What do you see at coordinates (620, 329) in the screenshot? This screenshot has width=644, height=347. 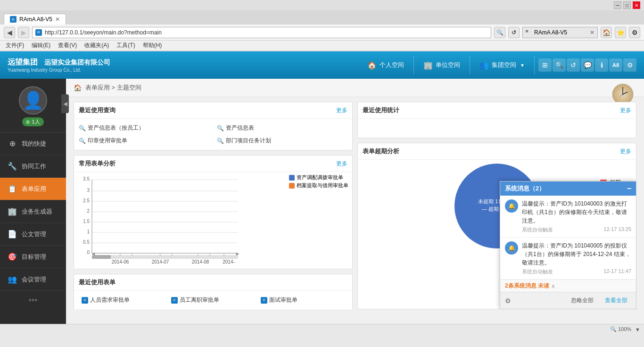 I see `zoom-level: 🔍 100%` at bounding box center [620, 329].